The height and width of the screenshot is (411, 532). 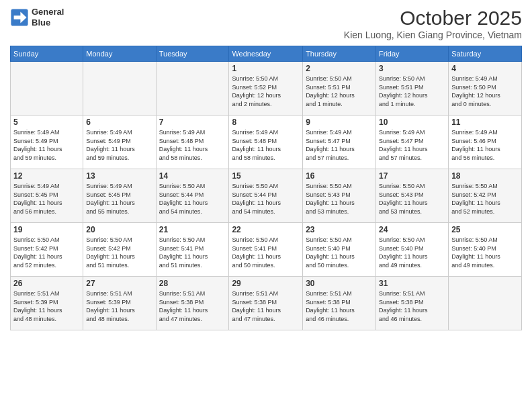 I want to click on calendar-cell: 13Sunrise: 5:49 AMSunset: 5:45 PMDayligh…, so click(x=120, y=196).